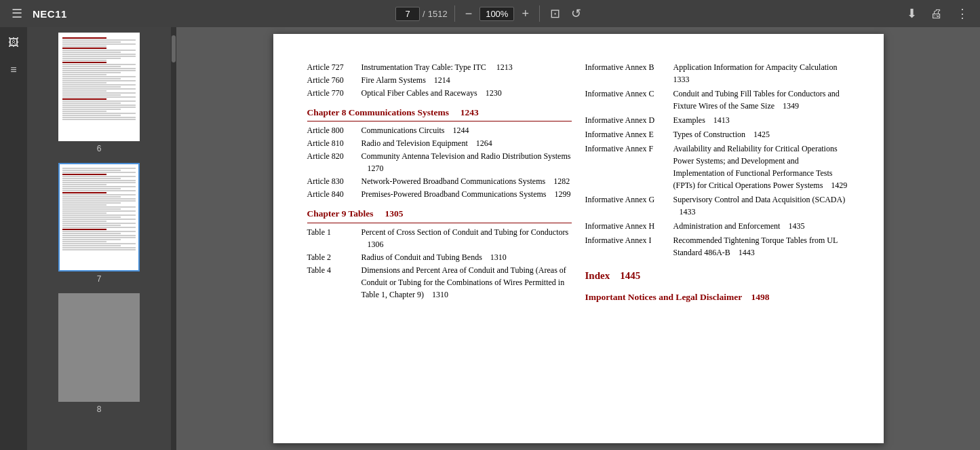 This screenshot has width=980, height=450. What do you see at coordinates (99, 217) in the screenshot?
I see `thumb-7-content` at bounding box center [99, 217].